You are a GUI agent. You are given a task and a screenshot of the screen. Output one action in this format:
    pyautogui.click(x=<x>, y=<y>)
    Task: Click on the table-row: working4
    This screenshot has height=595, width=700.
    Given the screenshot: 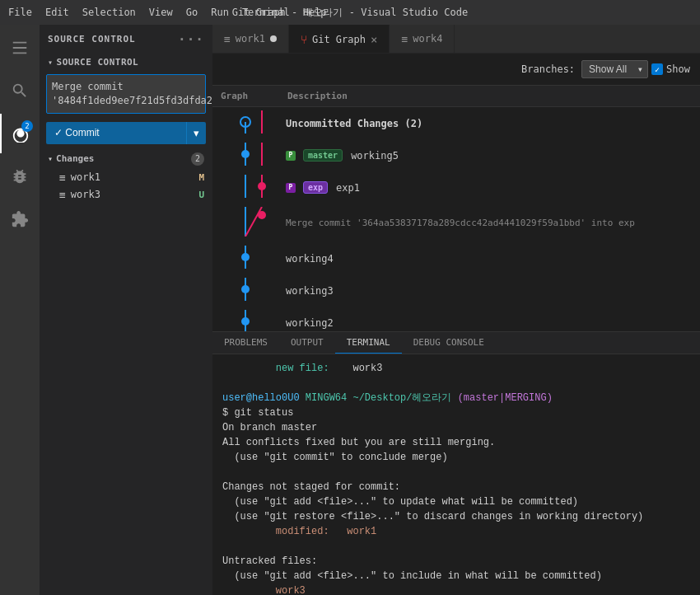 What is the action you would take?
    pyautogui.click(x=456, y=259)
    